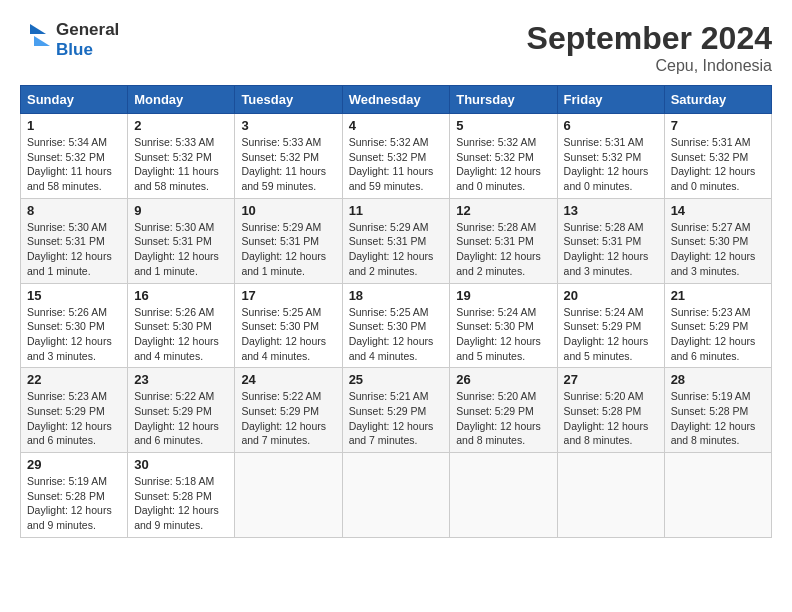 The height and width of the screenshot is (612, 792). I want to click on calendar-day-cell: 22Sunrise: 5:23 AM Sunset: 5:29 PM Dayli…, so click(74, 410).